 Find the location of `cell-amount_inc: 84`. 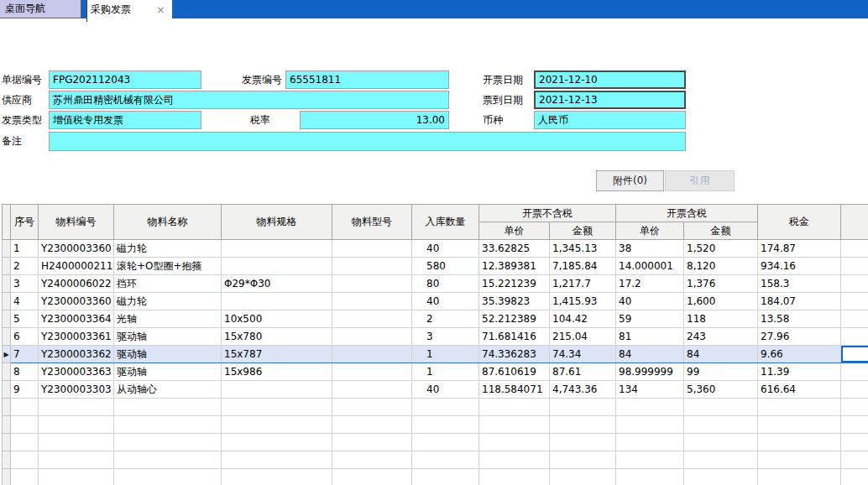

cell-amount_inc: 84 is located at coordinates (721, 354).